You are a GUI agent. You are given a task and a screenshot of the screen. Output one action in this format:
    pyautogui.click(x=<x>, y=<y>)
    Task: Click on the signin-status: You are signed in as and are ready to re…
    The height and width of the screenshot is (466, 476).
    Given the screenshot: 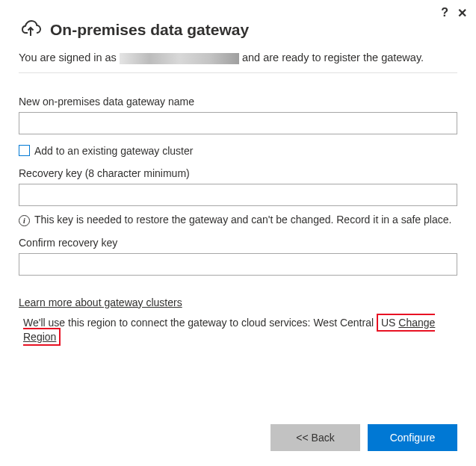 What is the action you would take?
    pyautogui.click(x=238, y=58)
    